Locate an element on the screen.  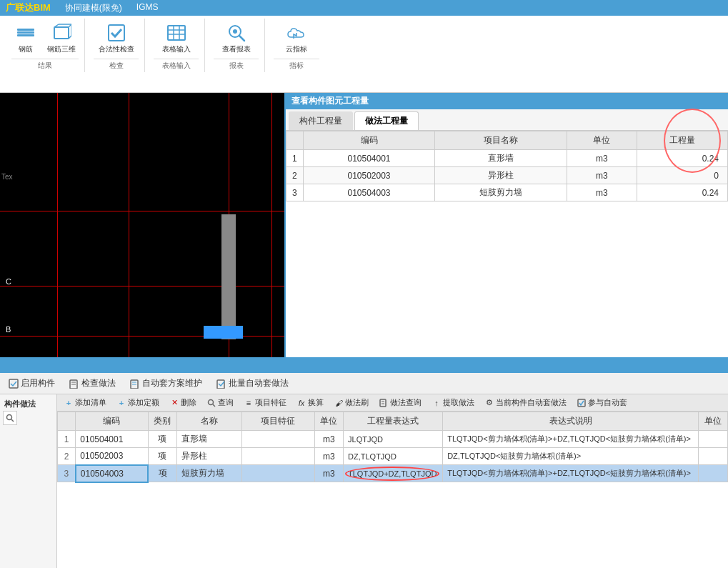
brow-1-desc: TLQTJQD<剪力墙体积(清单)>+DZ,TLQTJQD<短肢剪力墙体积(清单… is located at coordinates (571, 439).